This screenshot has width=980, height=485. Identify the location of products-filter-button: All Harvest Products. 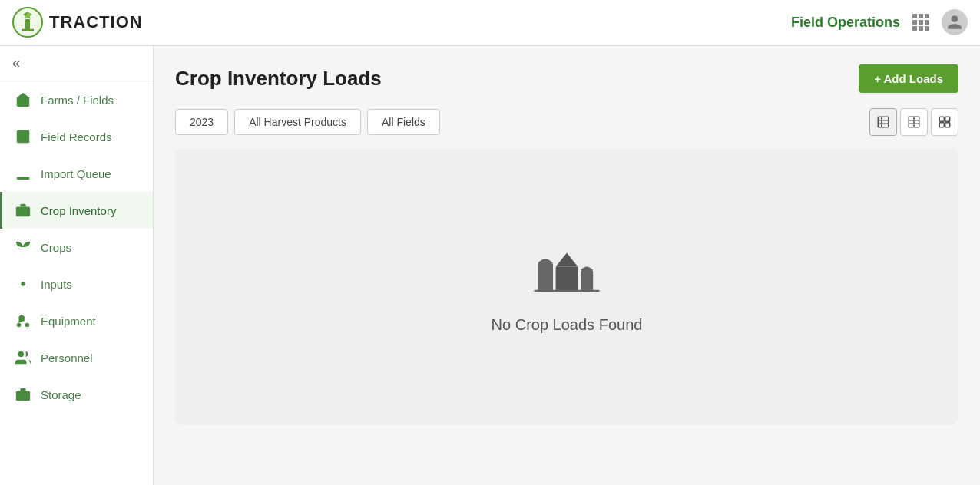
(298, 122).